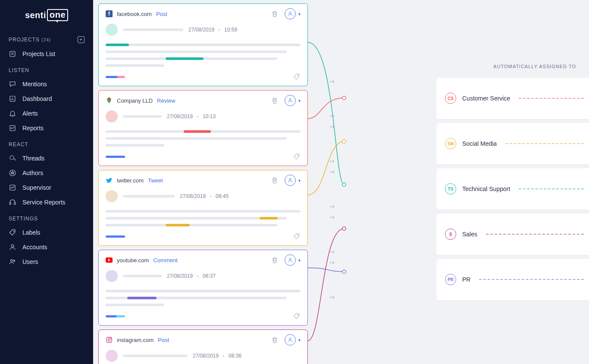  What do you see at coordinates (13, 84) in the screenshot?
I see `speech-icon` at bounding box center [13, 84].